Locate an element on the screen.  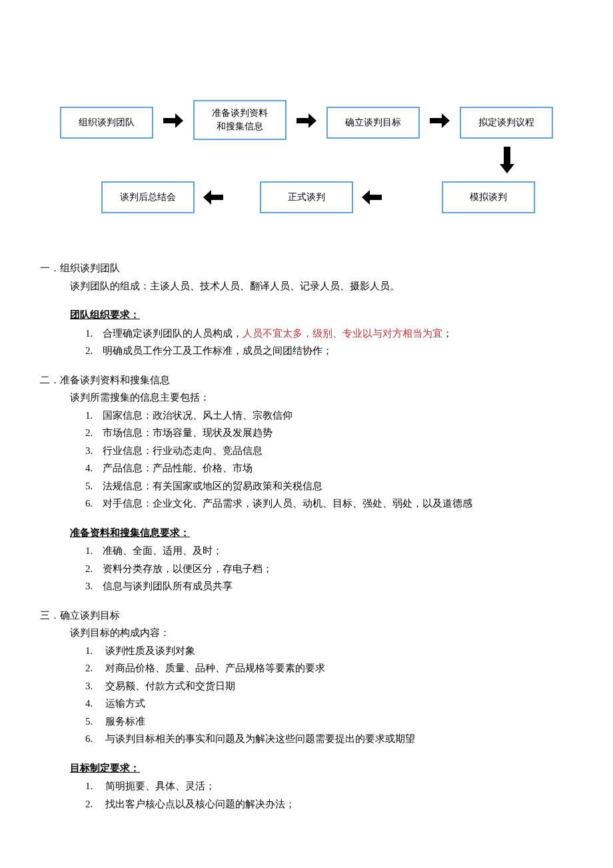
section-1-r1: 1.合理确定谈判团队的人员构成，人员不宜太多，级别、专业以与对方相当为宜； is located at coordinates (306, 334).